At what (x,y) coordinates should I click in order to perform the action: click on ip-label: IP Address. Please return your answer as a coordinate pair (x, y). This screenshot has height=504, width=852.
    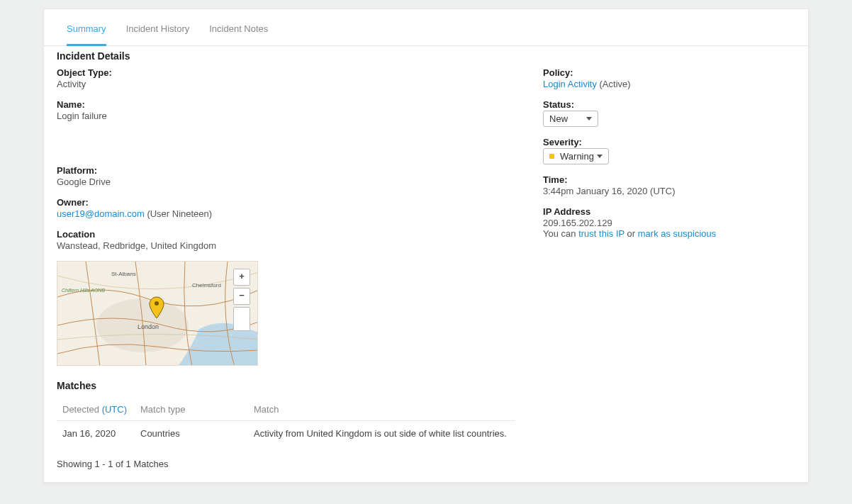
    Looking at the image, I should click on (669, 211).